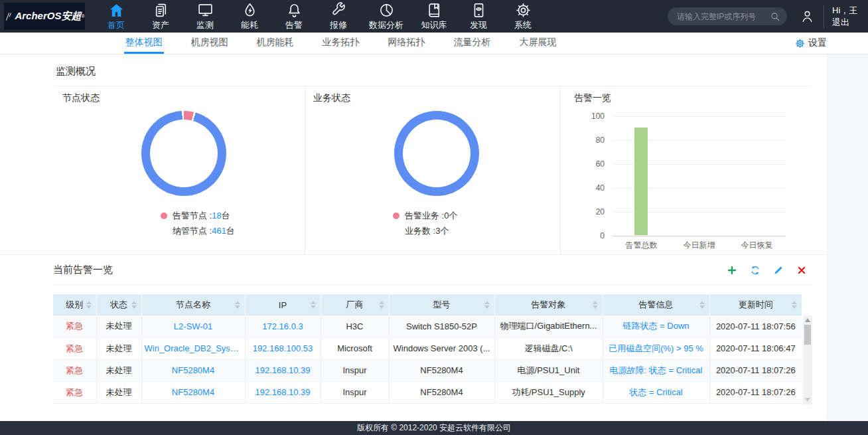 Image resolution: width=868 pixels, height=435 pixels. What do you see at coordinates (723, 17) in the screenshot?
I see `search-input` at bounding box center [723, 17].